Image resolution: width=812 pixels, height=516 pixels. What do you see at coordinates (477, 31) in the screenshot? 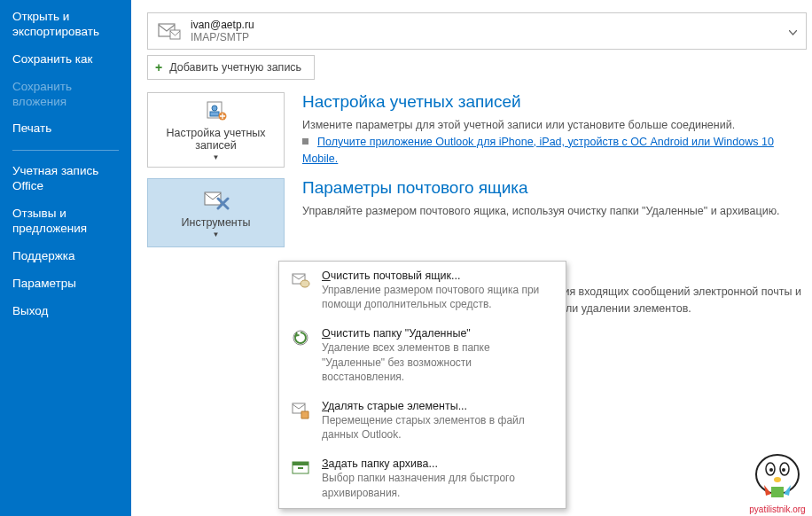
I see `account-selector: ivan@aetp.ru IMAP/SMTP` at bounding box center [477, 31].